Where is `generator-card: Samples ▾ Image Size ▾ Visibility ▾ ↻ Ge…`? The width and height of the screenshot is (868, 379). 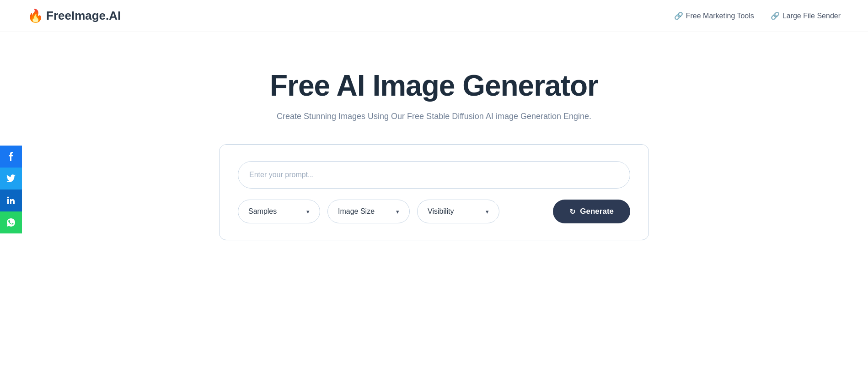
generator-card: Samples ▾ Image Size ▾ Visibility ▾ ↻ Ge… is located at coordinates (434, 192).